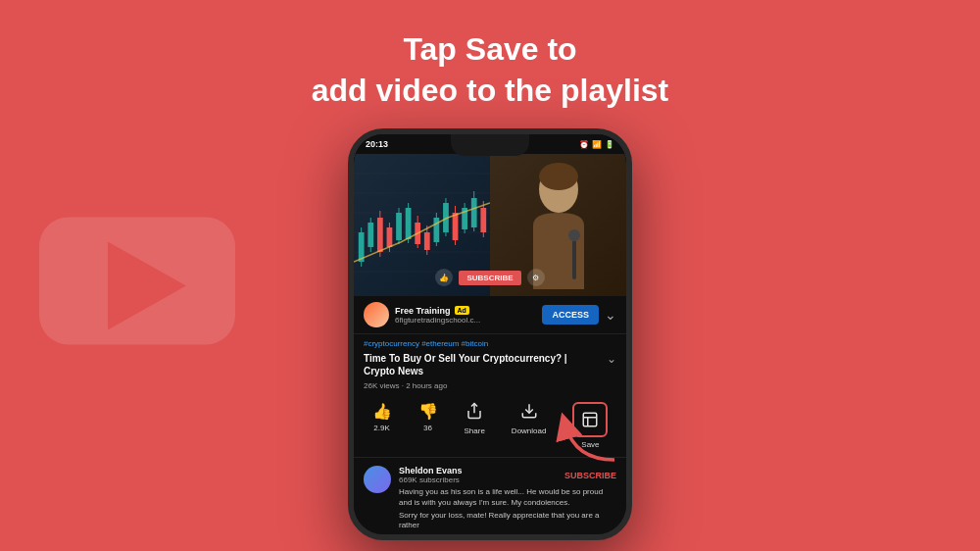 This screenshot has width=980, height=551. Describe the element at coordinates (570, 315) in the screenshot. I see `access-button: ACCESS` at that location.